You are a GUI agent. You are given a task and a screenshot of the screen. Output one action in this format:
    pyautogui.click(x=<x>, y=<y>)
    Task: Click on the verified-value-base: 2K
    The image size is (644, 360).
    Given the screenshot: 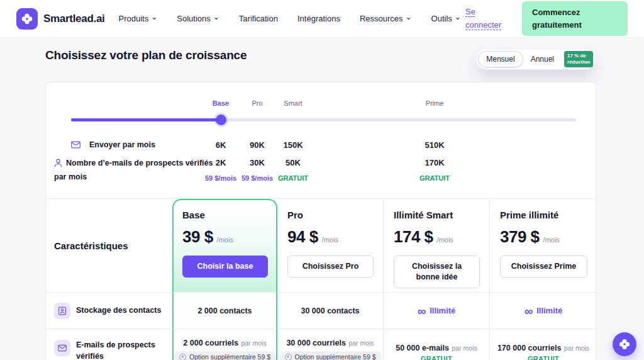 What is the action you would take?
    pyautogui.click(x=221, y=162)
    